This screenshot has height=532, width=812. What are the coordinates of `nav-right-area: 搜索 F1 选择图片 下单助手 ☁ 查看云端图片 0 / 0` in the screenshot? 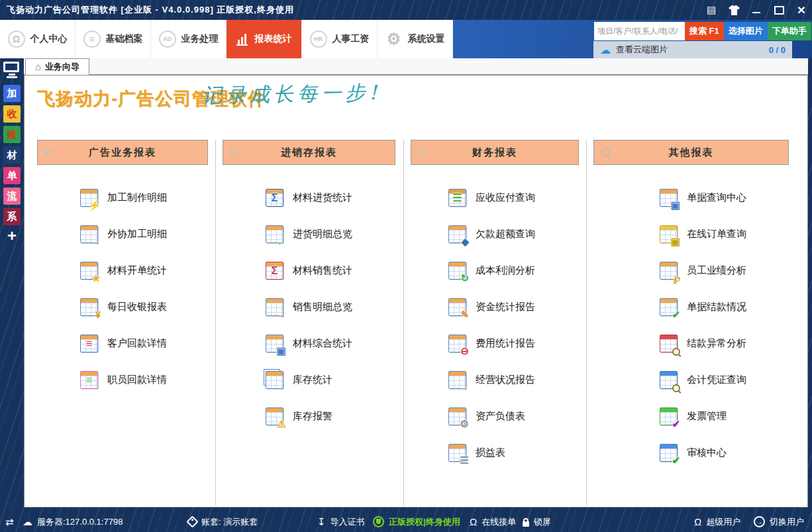 It's located at (634, 39).